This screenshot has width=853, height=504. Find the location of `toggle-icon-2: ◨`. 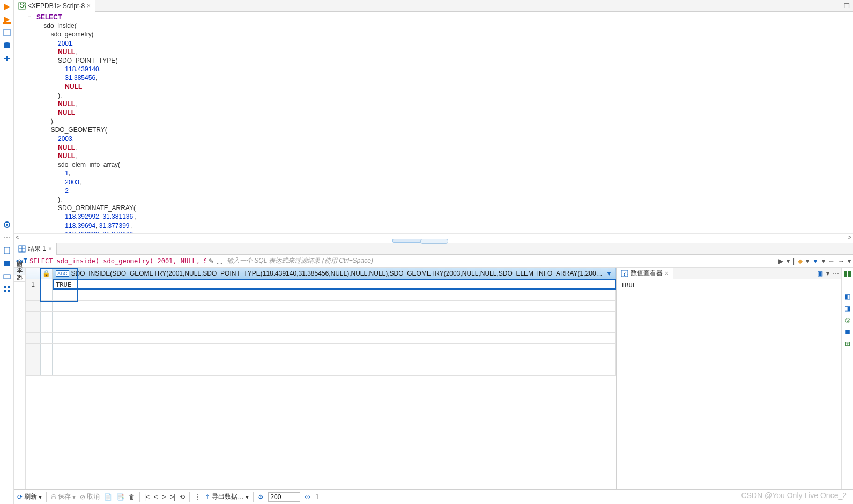

toggle-icon-2: ◨ is located at coordinates (848, 308).